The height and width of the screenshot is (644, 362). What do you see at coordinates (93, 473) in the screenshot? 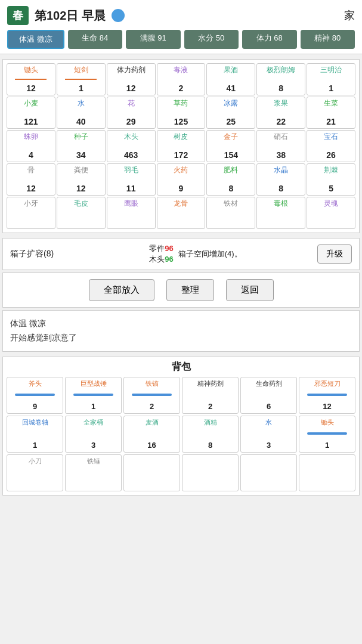
I see `backpack-item-13: 铁锤` at bounding box center [93, 473].